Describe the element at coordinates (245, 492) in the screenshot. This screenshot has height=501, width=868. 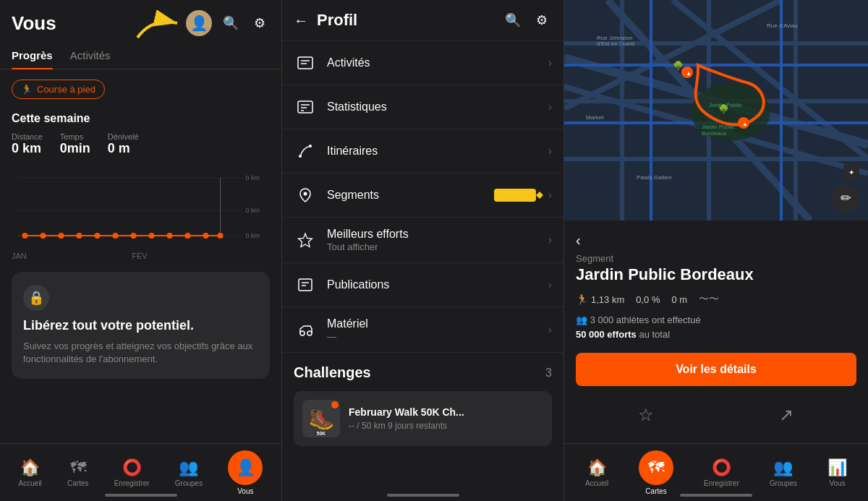
I see `nav-vous-label: Vous` at that location.